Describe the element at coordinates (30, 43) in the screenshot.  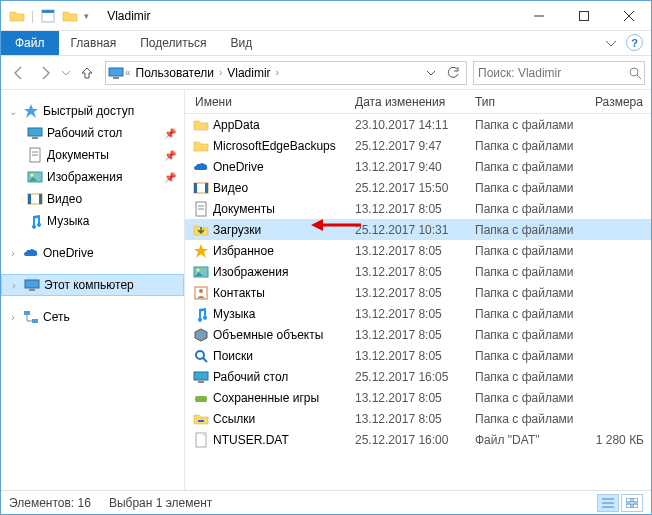
I see `tab-file: Файл` at that location.